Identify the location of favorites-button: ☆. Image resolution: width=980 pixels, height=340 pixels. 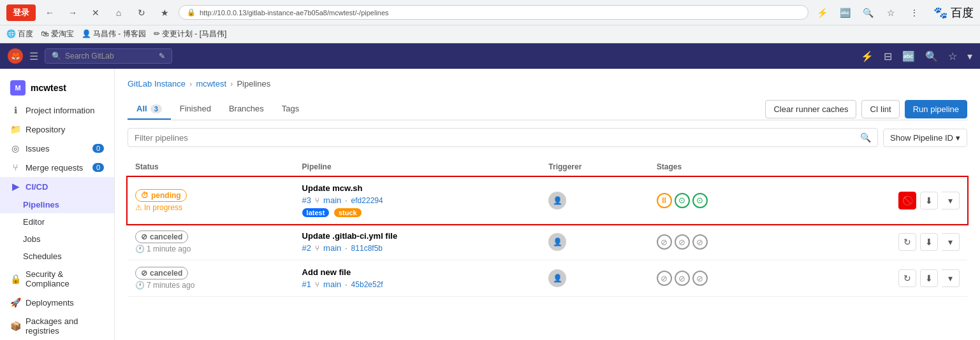
(891, 13).